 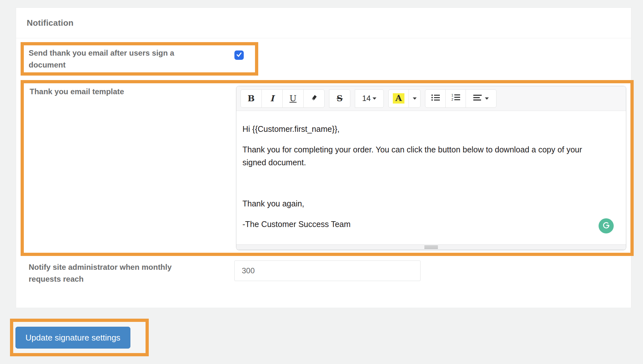 What do you see at coordinates (369, 98) in the screenshot?
I see `font-size-dropdown: 14` at bounding box center [369, 98].